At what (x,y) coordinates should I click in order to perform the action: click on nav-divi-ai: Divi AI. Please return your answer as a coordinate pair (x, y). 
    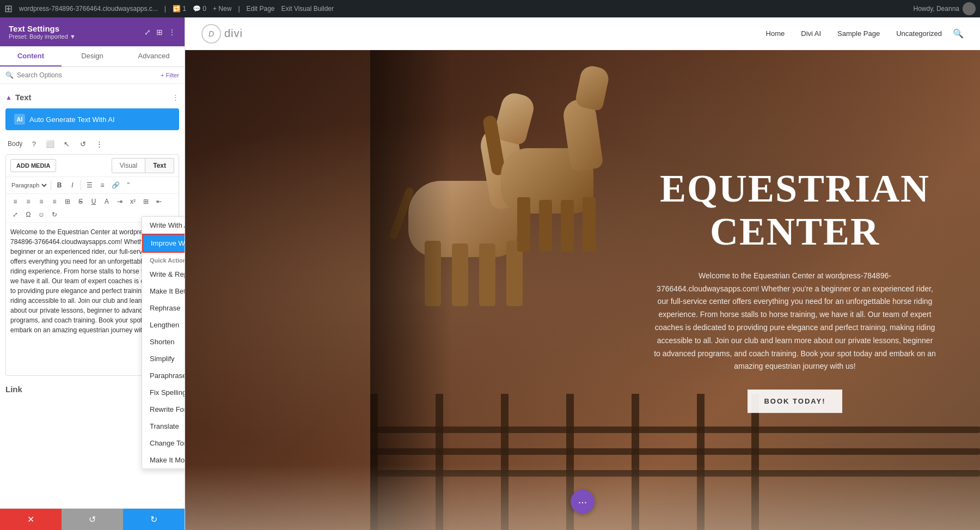
    Looking at the image, I should click on (811, 34).